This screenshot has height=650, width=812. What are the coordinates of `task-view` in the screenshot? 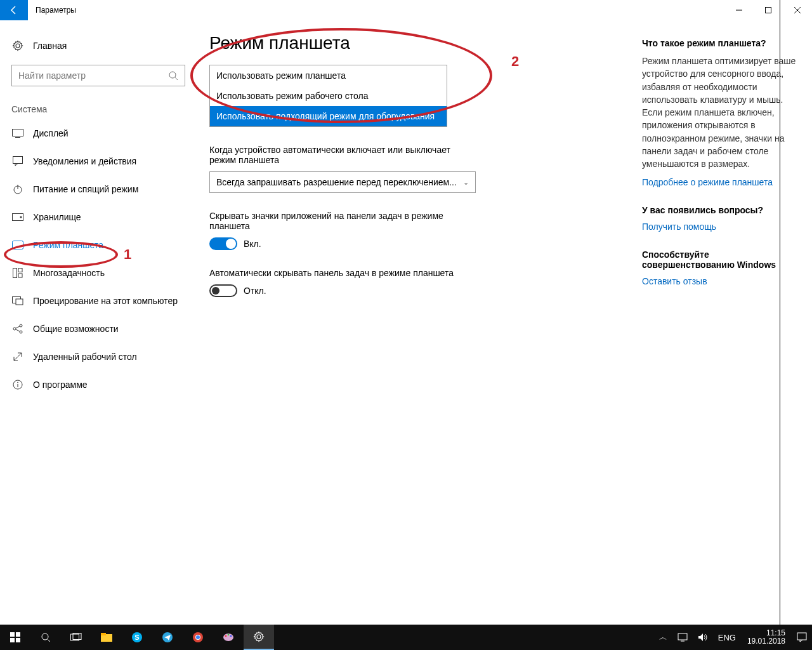 It's located at (76, 637).